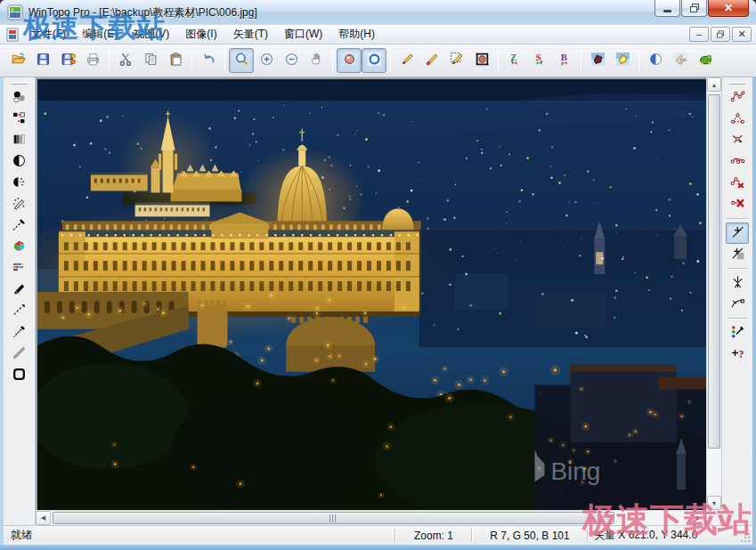 This screenshot has height=550, width=756. I want to click on dither-button, so click(20, 141).